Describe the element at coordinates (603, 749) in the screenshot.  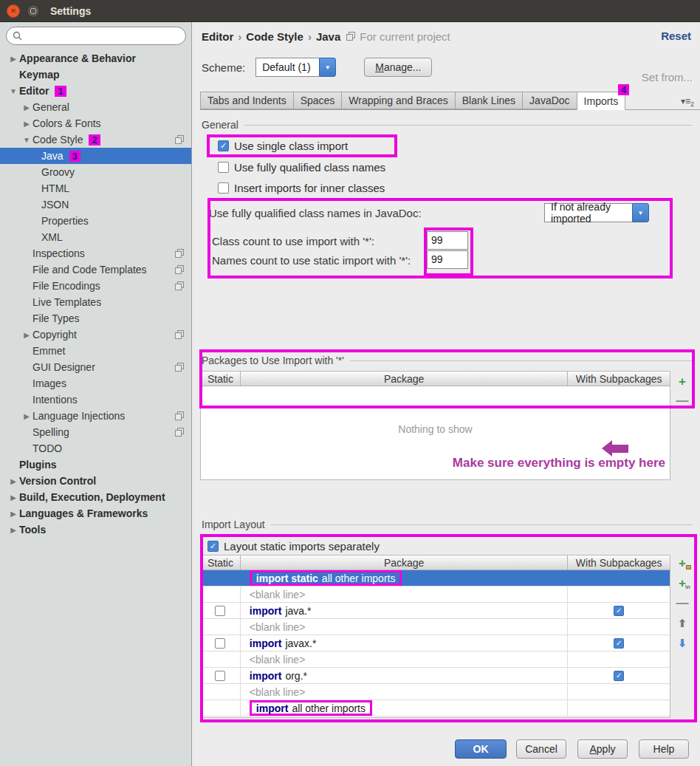
I see `apply-button: Apply` at that location.